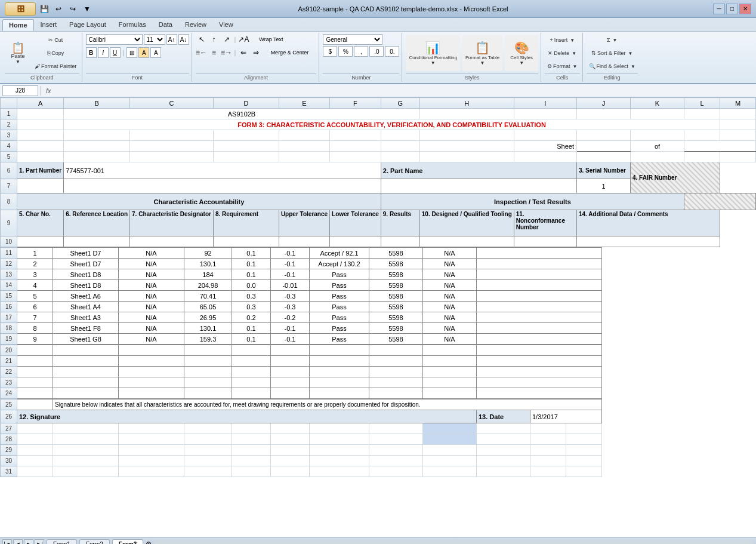 This screenshot has height=544, width=756. I want to click on cell-12-desig: N/A, so click(152, 264).